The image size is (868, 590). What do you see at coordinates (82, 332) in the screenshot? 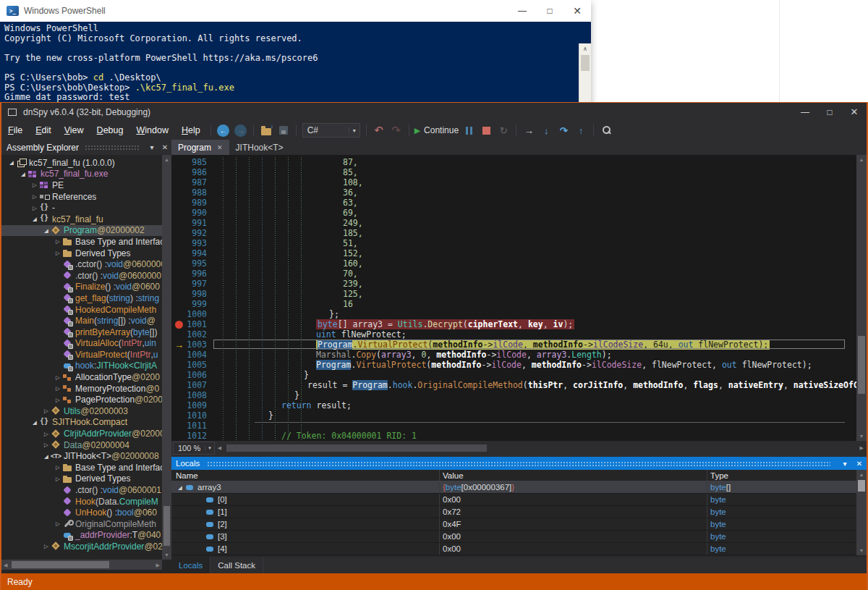
I see `tree-item: printByteArray(byte[])` at bounding box center [82, 332].